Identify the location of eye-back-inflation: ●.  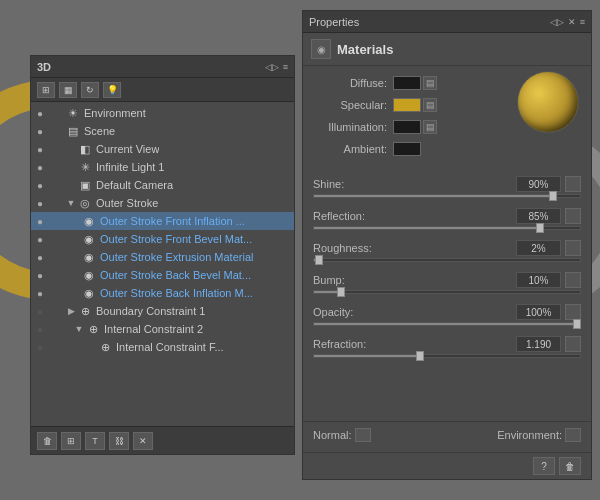
(40, 293).